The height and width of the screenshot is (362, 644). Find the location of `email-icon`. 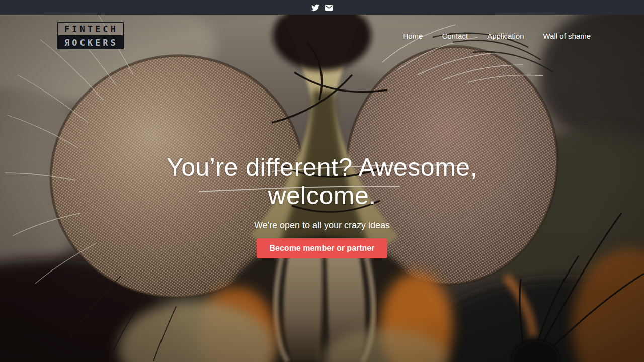

email-icon is located at coordinates (329, 8).